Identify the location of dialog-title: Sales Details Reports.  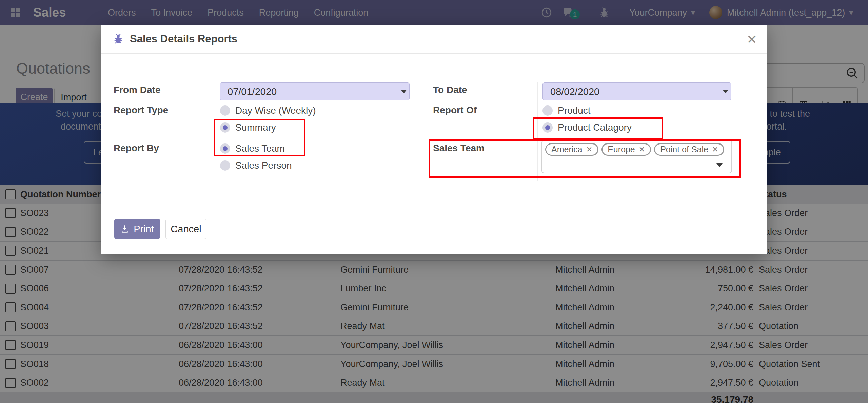
(184, 39).